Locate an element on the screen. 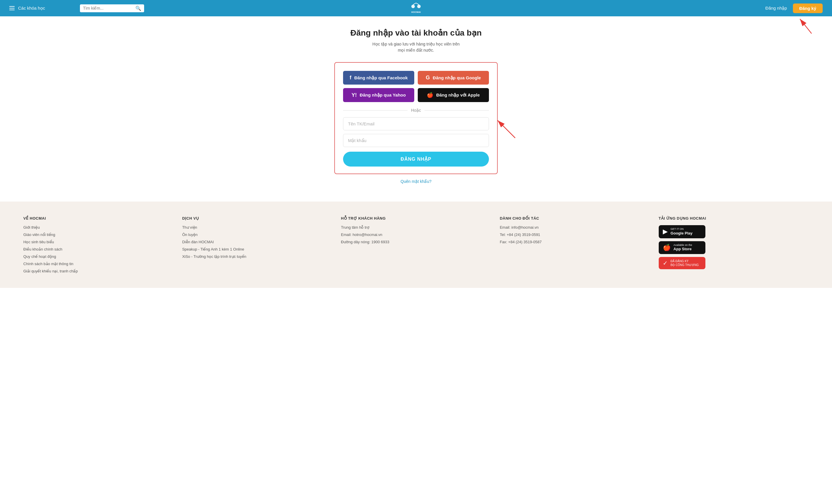  forgot-password-link: Quên mật khẩu? is located at coordinates (416, 182).